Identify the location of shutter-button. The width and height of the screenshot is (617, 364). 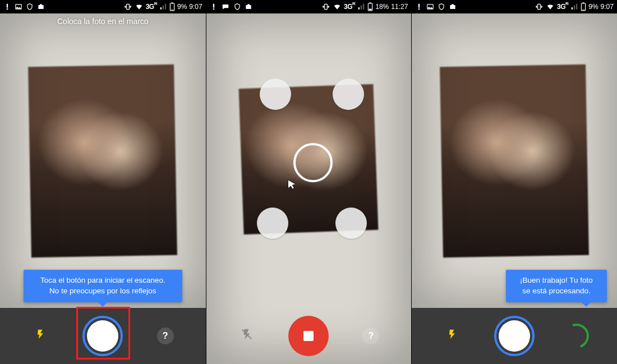
(514, 336).